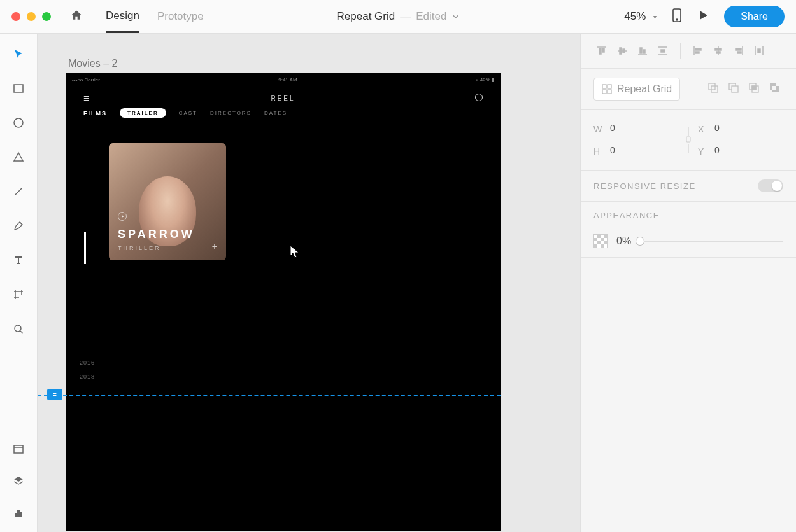 This screenshot has width=796, height=532. I want to click on plugins-panel-icon, so click(18, 513).